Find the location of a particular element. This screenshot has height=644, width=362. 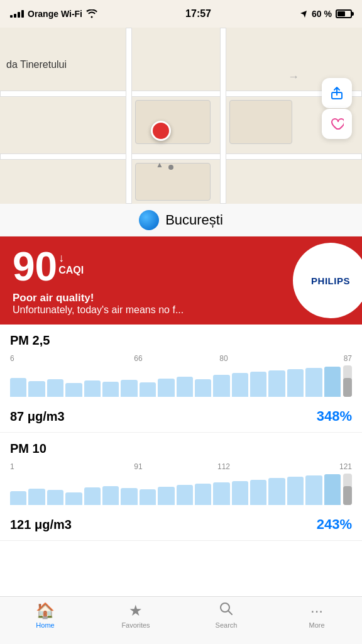

pm25-chart-labels: 6 66 80 87 is located at coordinates (181, 358).